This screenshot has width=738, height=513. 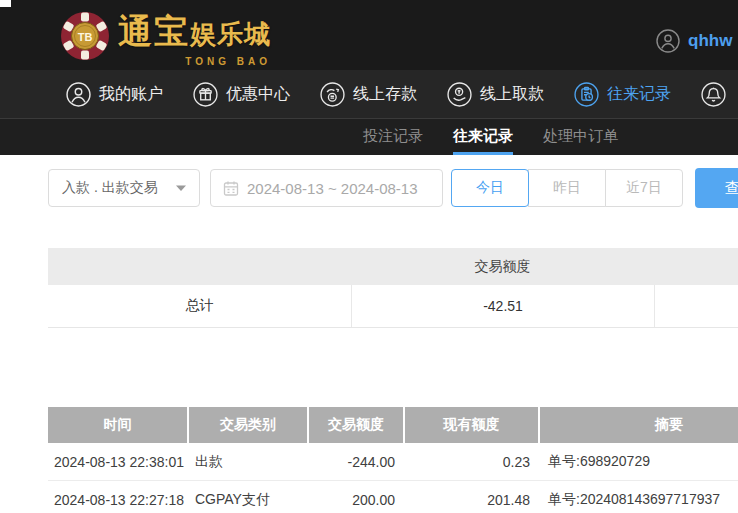 I want to click on nav-label: 往来记录, so click(x=639, y=94).